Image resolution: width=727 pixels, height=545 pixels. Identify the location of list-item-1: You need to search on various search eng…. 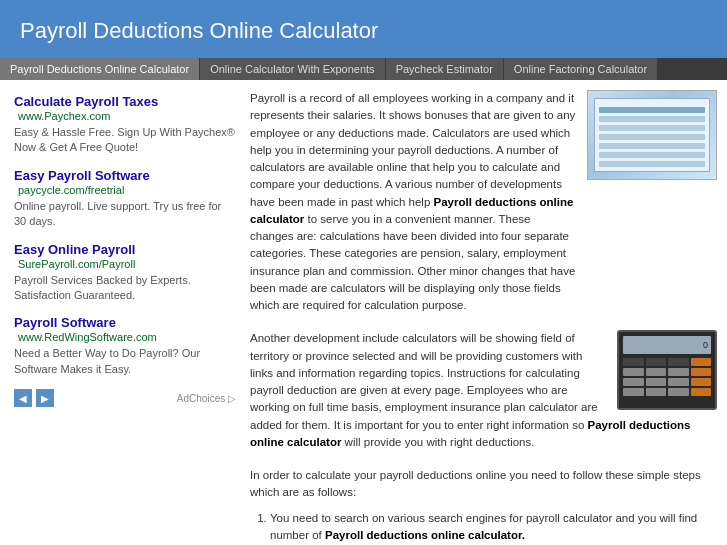
(494, 528).